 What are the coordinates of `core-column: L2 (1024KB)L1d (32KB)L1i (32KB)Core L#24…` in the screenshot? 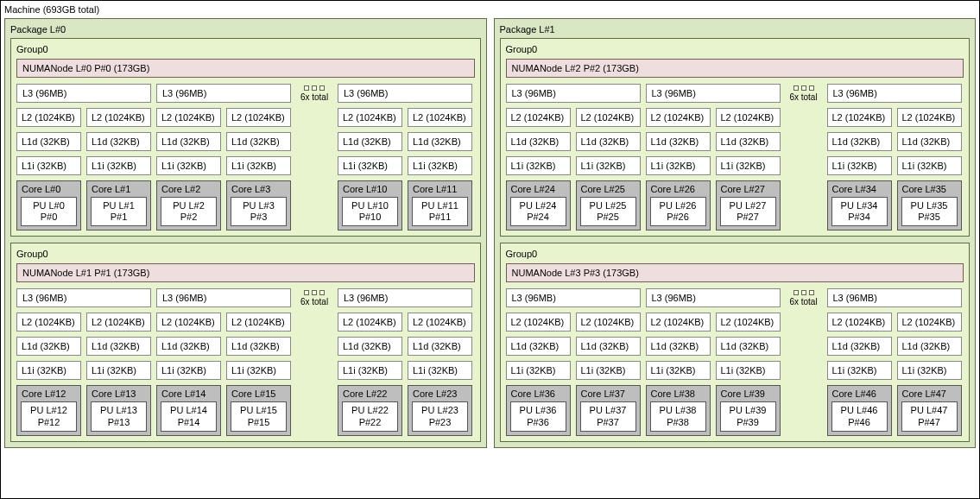 It's located at (539, 169).